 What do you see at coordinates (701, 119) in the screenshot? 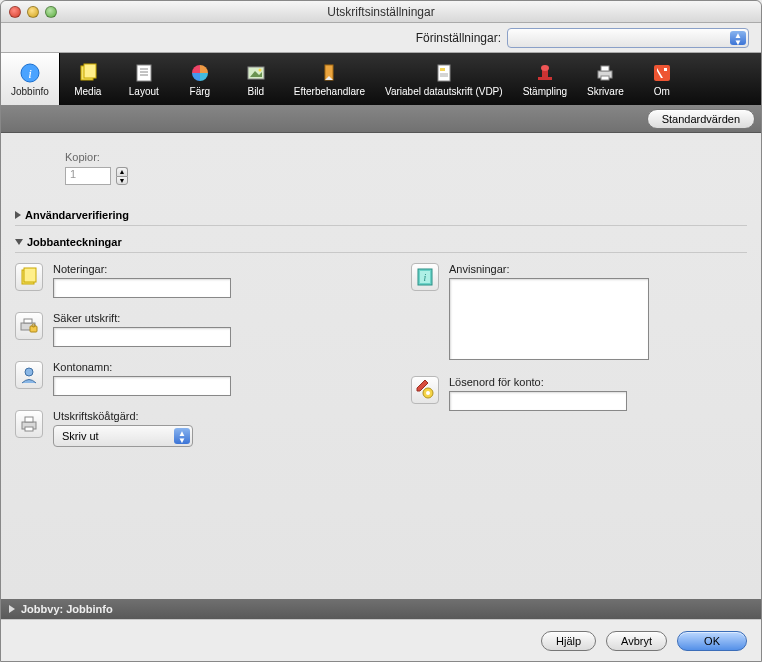
I see `defaults-button: Standardvärden` at bounding box center [701, 119].